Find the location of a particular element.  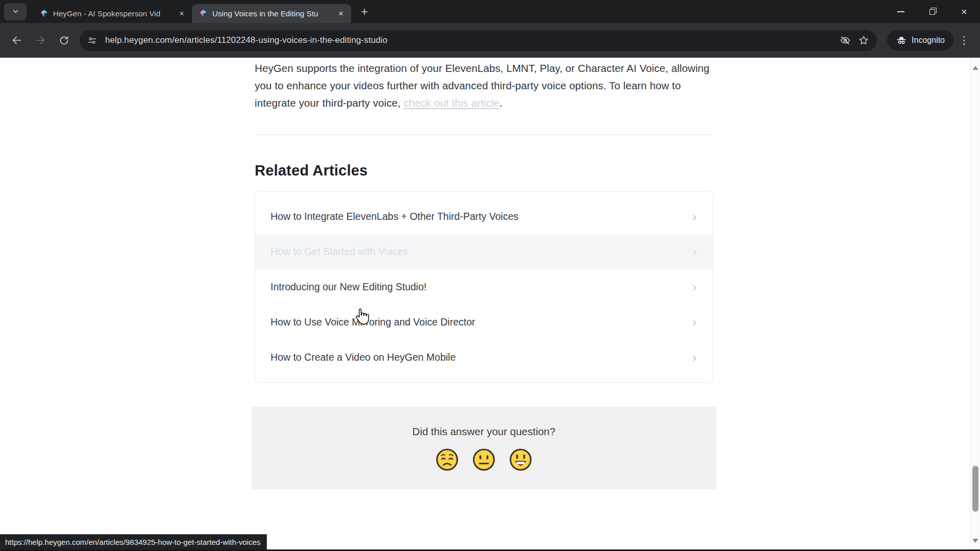

window-controls: × is located at coordinates (933, 11).